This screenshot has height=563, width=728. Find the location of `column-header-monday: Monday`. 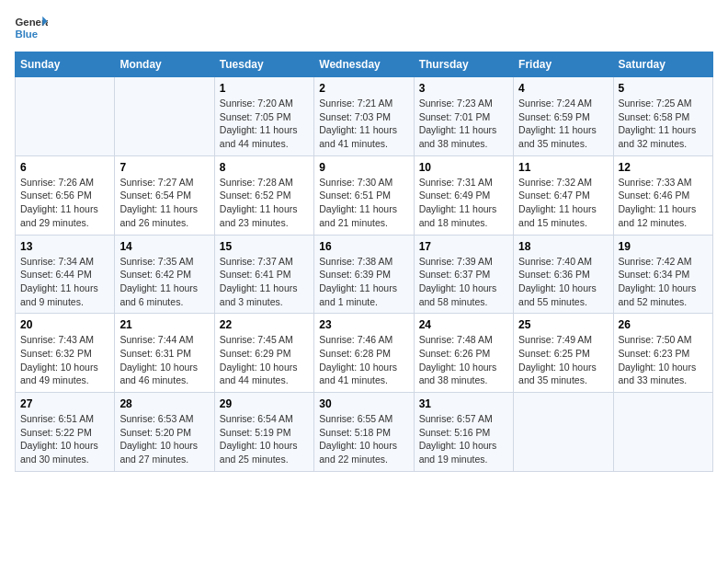

column-header-monday: Monday is located at coordinates (165, 64).